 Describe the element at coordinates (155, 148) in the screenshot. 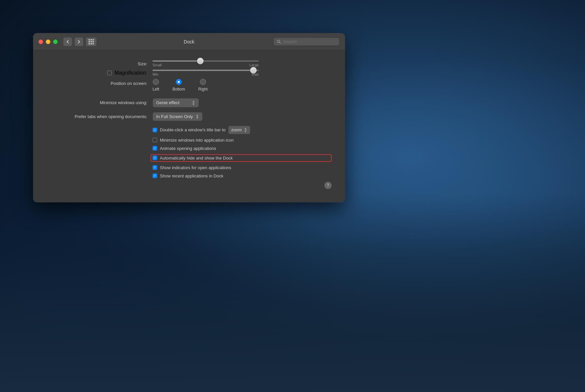

I see `animate-checkbox` at that location.